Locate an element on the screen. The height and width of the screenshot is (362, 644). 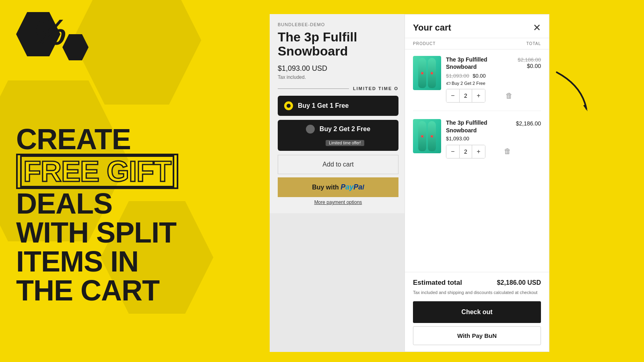
hex-small is located at coordinates (76, 47).